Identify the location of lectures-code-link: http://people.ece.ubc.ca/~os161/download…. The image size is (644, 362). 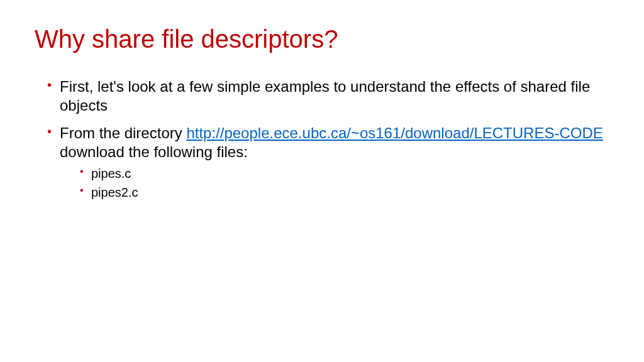
(394, 133).